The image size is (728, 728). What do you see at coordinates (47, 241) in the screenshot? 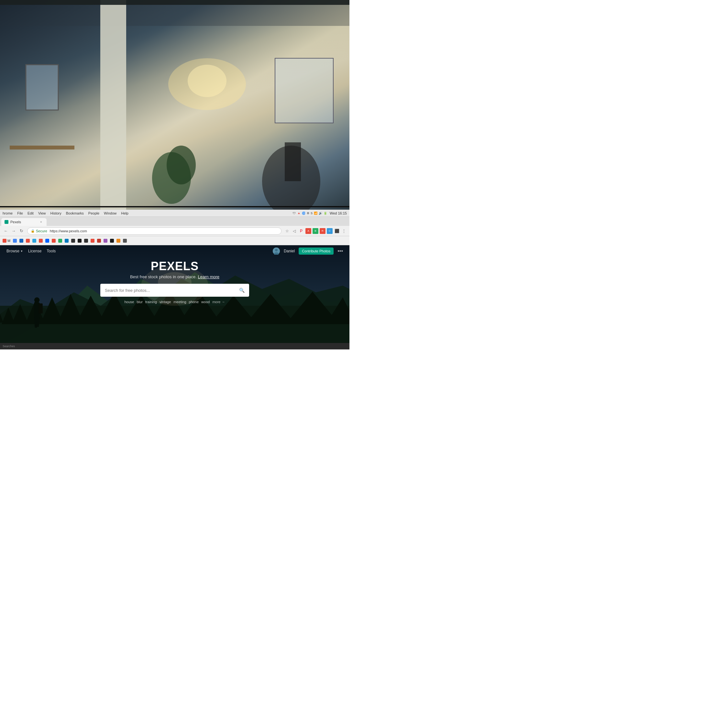
I see `bookmark-item-dropbox` at bounding box center [47, 241].